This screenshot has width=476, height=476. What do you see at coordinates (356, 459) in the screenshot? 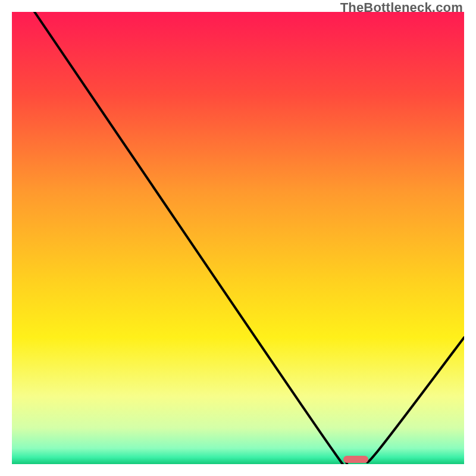
I see `optimal-marker` at bounding box center [356, 459].